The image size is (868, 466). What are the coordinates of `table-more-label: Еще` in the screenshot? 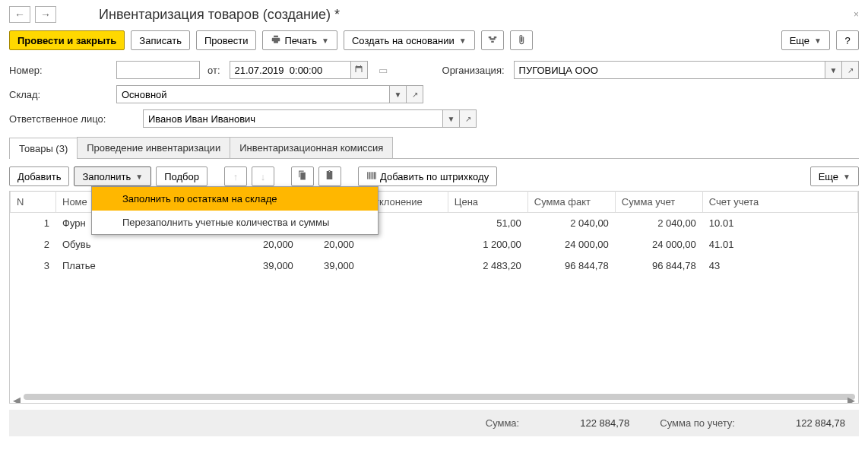 It's located at (828, 176).